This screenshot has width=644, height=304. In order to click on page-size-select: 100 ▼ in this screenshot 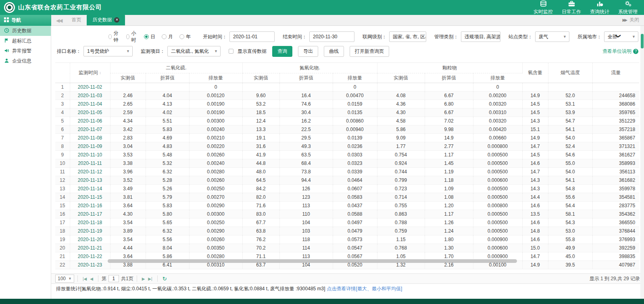, I will do `click(65, 279)`.